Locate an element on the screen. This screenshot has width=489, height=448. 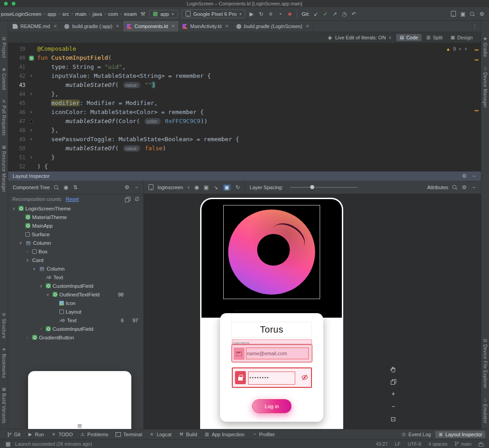
clear-icon: ∅ is located at coordinates (137, 199).